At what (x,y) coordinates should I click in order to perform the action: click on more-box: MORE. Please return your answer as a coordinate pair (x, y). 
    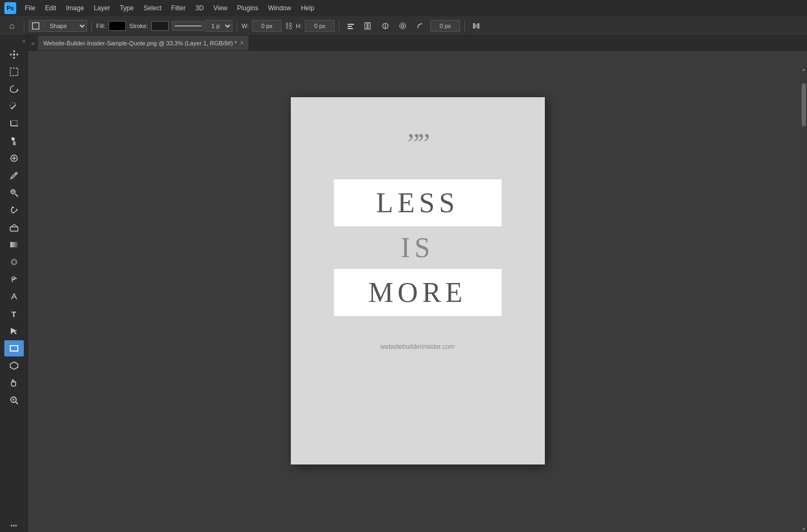
    Looking at the image, I should click on (418, 293).